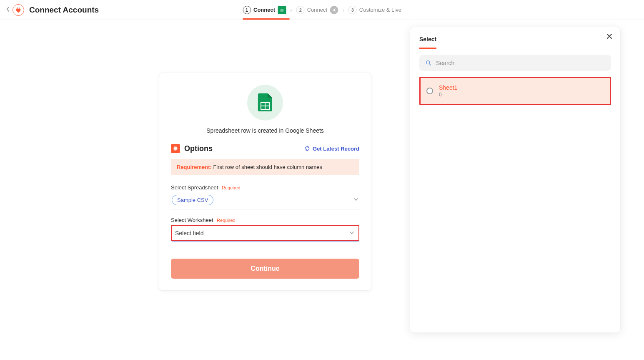 The height and width of the screenshot is (360, 644). I want to click on google-sheets-icon, so click(282, 10).